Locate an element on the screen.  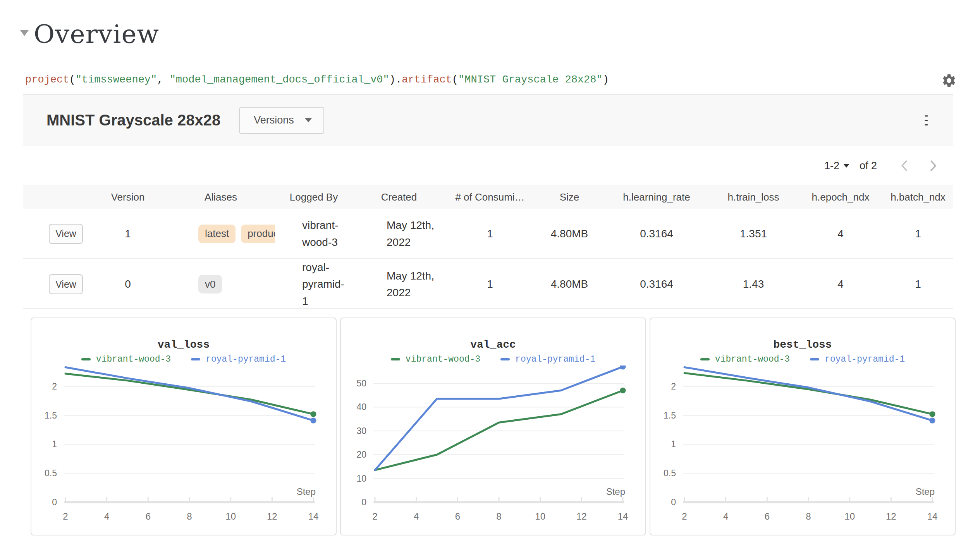
code-token-str: "model_management_docs_official_v0" is located at coordinates (280, 80).